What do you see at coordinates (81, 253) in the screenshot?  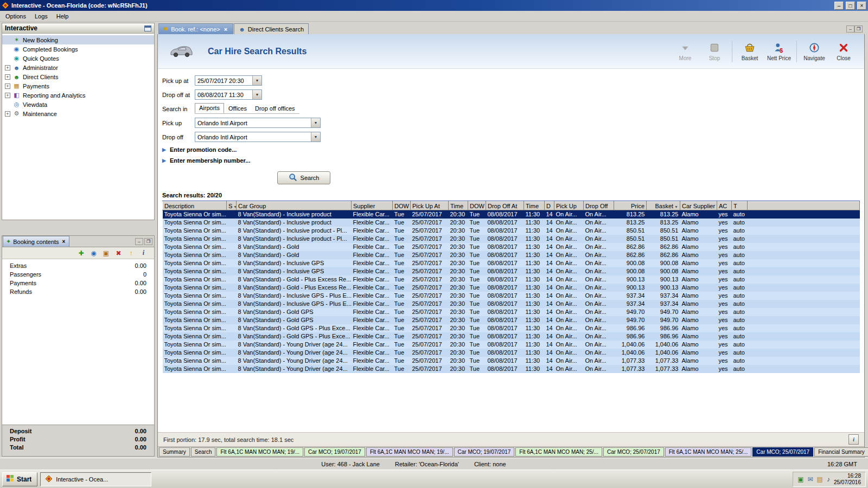 I see `add-icon: ✚` at bounding box center [81, 253].